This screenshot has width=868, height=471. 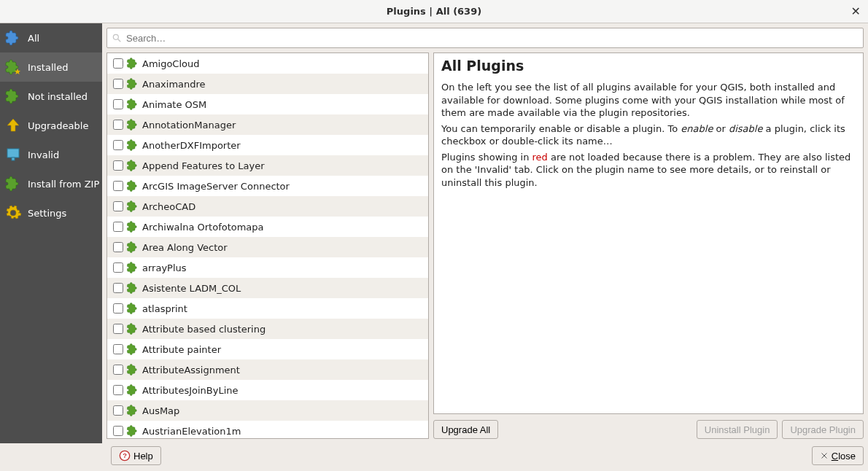 What do you see at coordinates (492, 38) in the screenshot?
I see `search-input` at bounding box center [492, 38].